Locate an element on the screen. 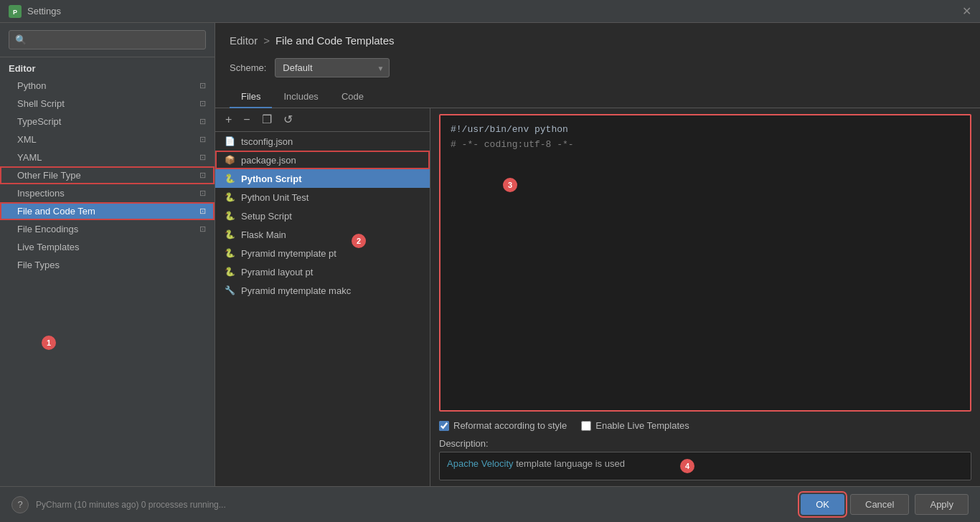 The image size is (980, 522). breadcrumb-parent: Editor is located at coordinates (244, 40).